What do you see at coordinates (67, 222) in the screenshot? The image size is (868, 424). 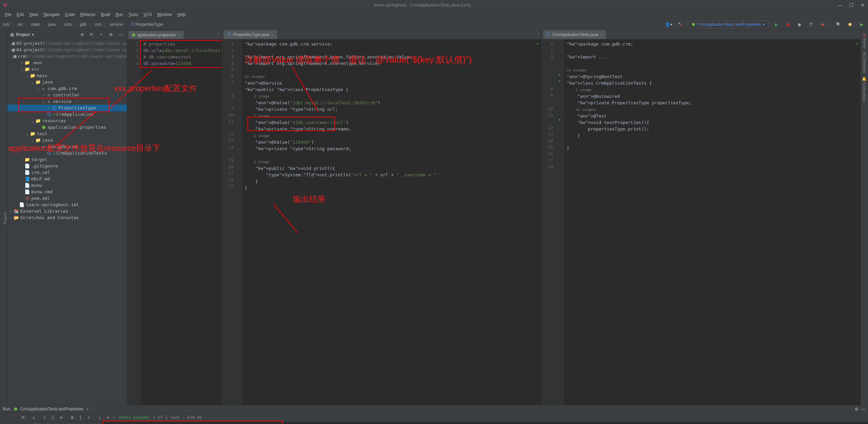 I see `project-tree: ⌄▦03-project D:\Code\springboot\Code\lea…` at bounding box center [67, 222].